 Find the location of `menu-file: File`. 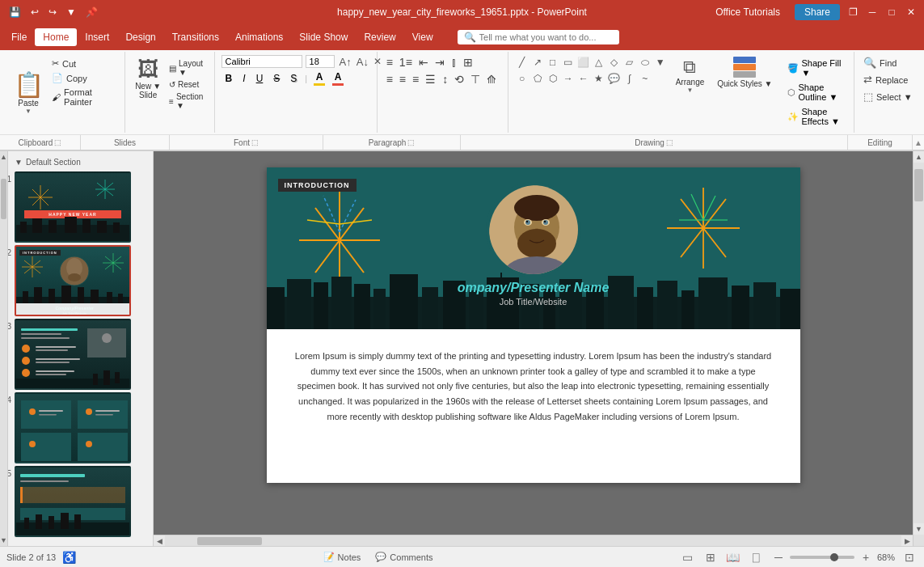

menu-file: File is located at coordinates (19, 37).